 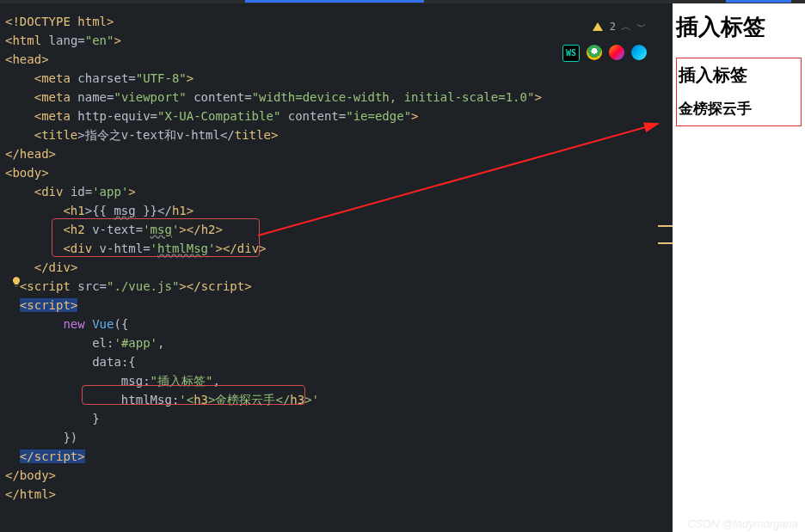 I want to click on code-line: </head>, so click(x=339, y=154).